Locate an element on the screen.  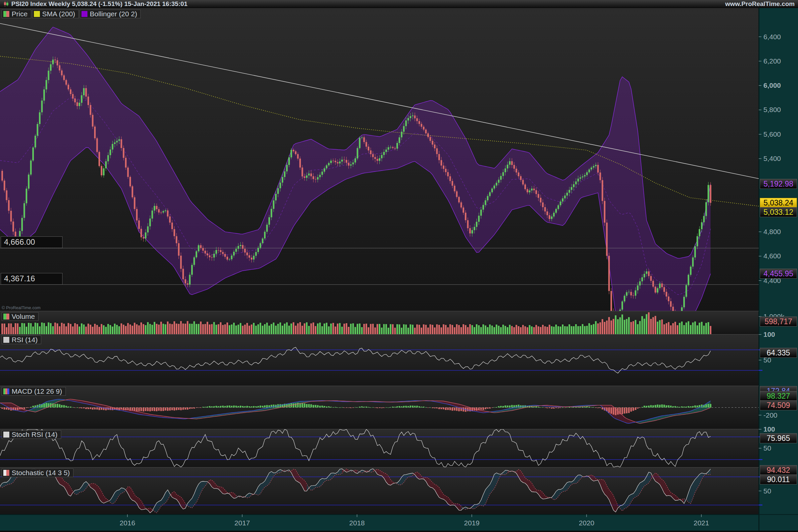
legend-price-label: Price is located at coordinates (20, 14).